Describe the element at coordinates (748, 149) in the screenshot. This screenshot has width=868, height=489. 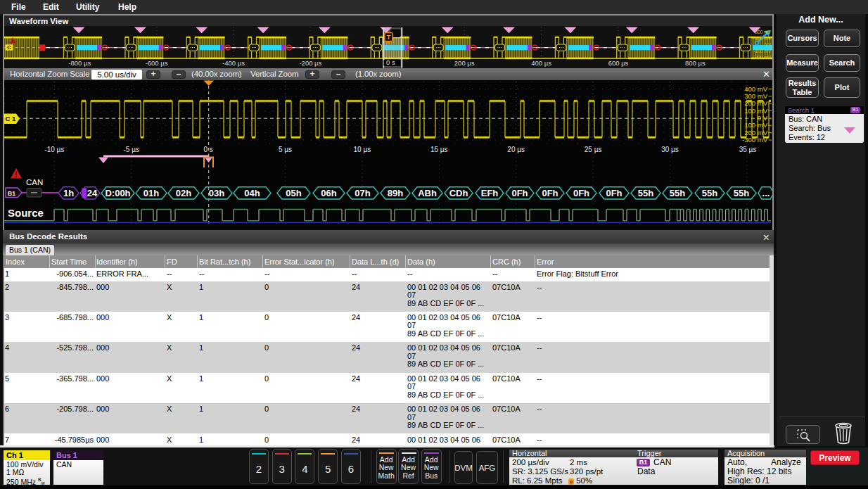
I see `svg-text: 35 µs` at that location.